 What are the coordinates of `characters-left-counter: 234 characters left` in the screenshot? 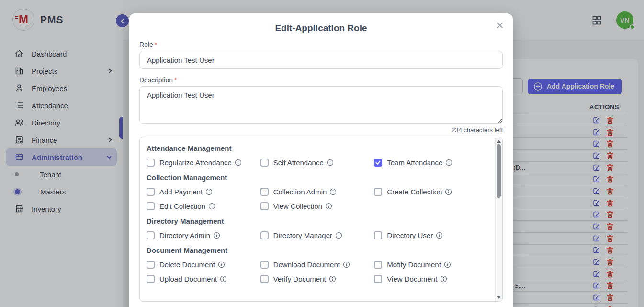 It's located at (321, 130).